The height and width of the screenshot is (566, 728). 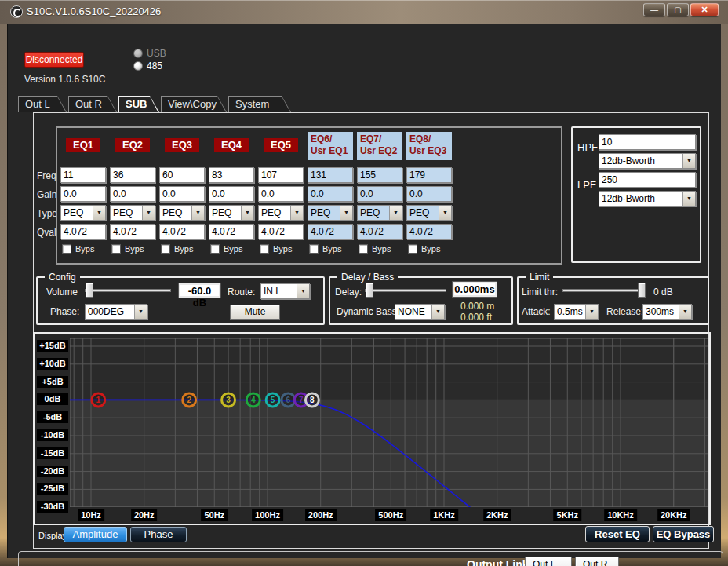 What do you see at coordinates (190, 400) in the screenshot?
I see `eq-marker-2: 2` at bounding box center [190, 400].